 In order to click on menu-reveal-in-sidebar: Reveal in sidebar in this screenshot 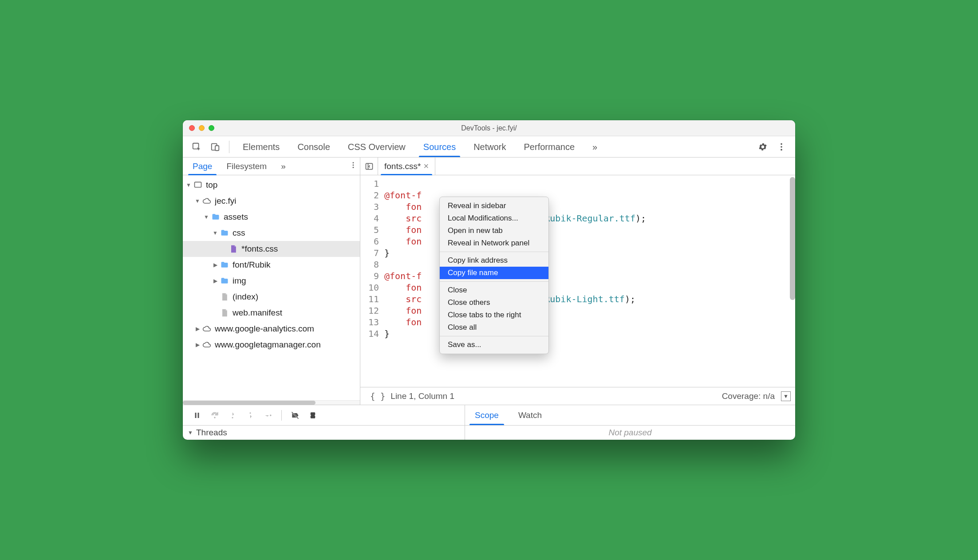, I will do `click(494, 206)`.